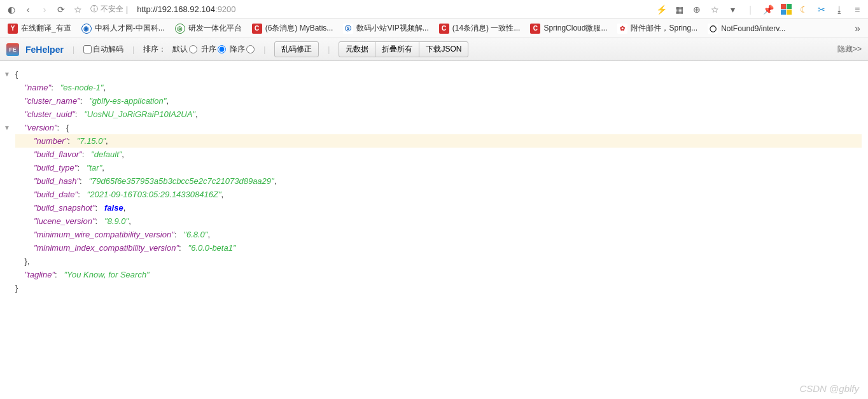 Image resolution: width=868 pixels, height=399 pixels. I want to click on sort-label: 排序：, so click(155, 50).